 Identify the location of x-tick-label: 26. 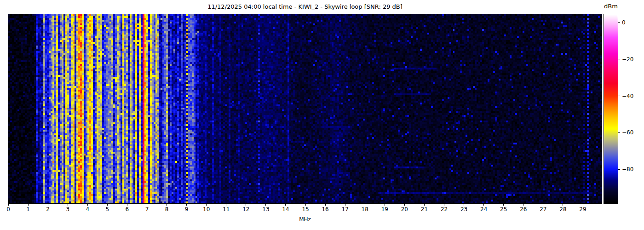
(523, 209).